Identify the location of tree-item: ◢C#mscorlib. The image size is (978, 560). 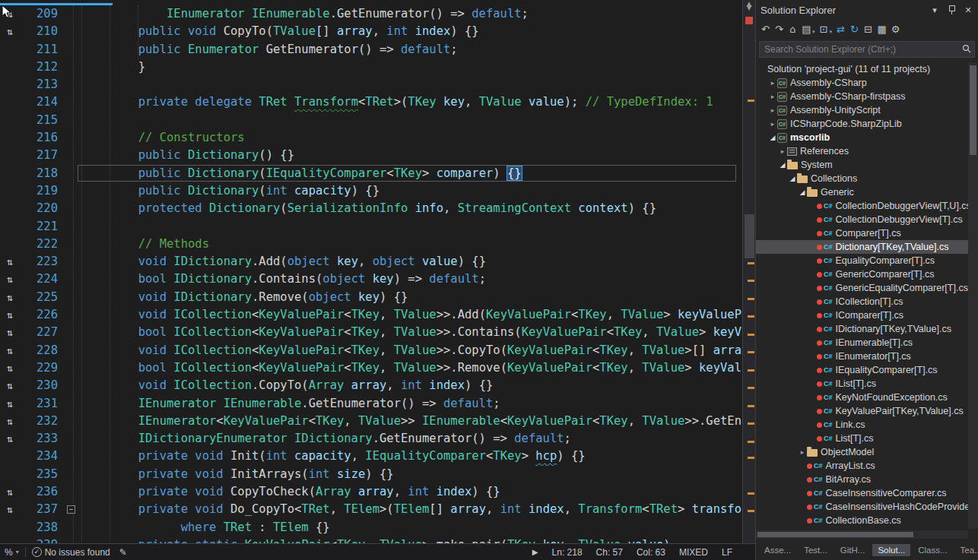
(862, 138).